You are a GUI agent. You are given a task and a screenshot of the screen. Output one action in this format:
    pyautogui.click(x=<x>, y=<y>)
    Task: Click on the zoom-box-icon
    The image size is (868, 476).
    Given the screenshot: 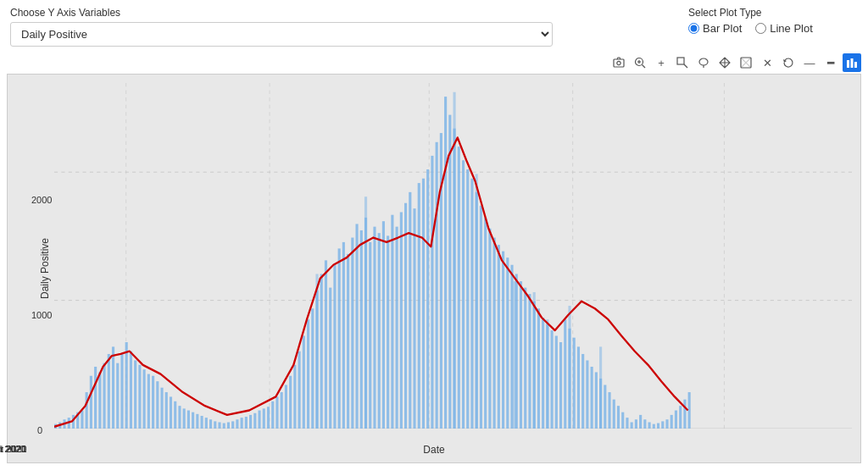 What is the action you would take?
    pyautogui.click(x=682, y=63)
    